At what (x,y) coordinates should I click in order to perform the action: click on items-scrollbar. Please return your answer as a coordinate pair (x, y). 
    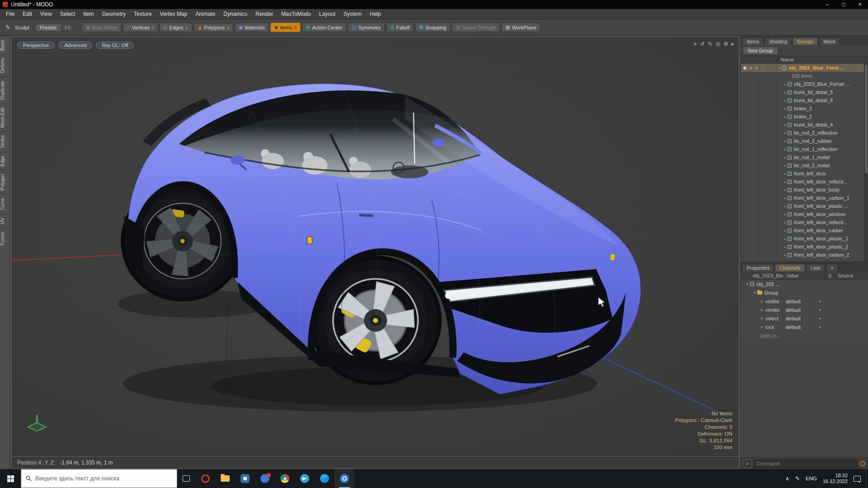
    Looking at the image, I should click on (866, 163).